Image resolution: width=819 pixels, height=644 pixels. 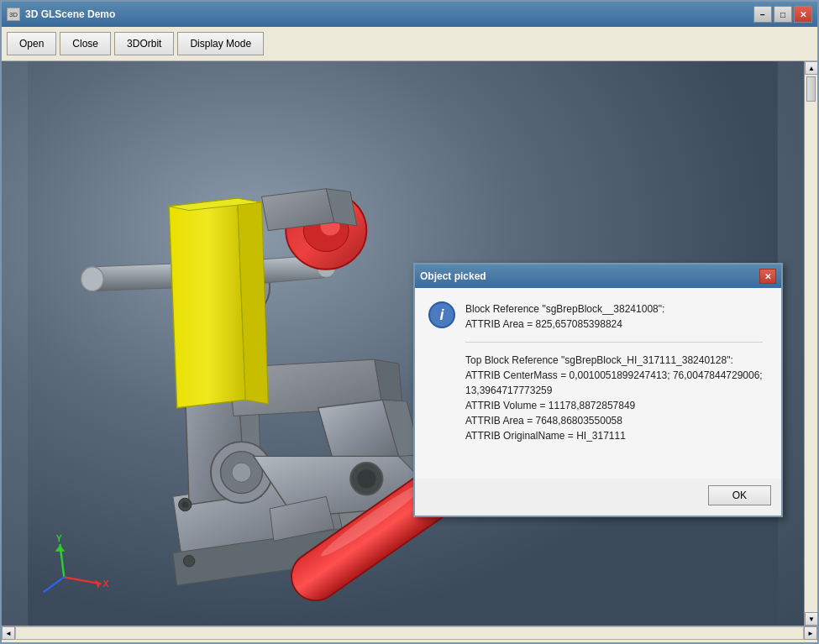 I want to click on dialog-section2: Top Block Reference "sgBrepBlock_HI_3171…, so click(x=614, y=398).